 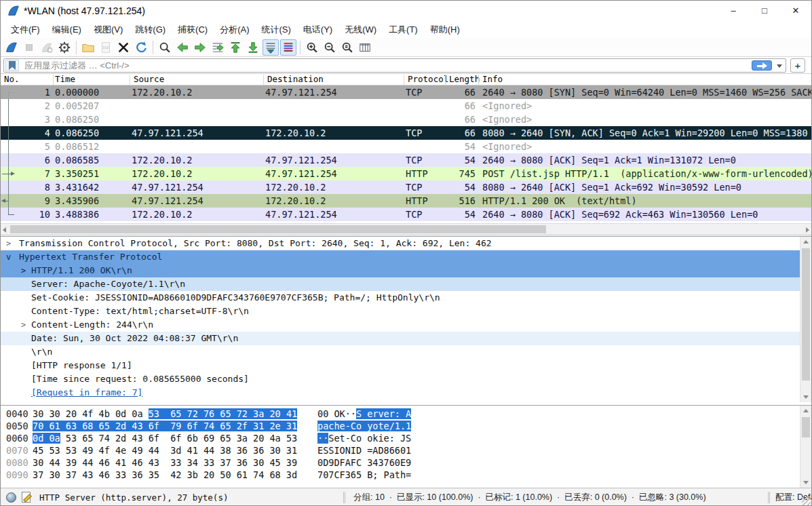 I want to click on auto-scroll-icon, so click(x=271, y=47).